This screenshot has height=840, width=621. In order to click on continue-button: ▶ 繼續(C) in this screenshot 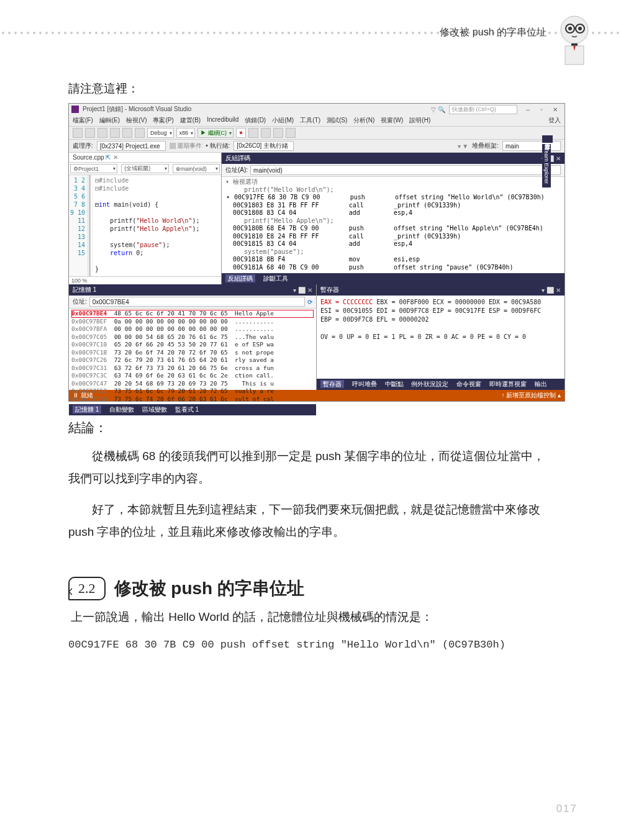, I will do `click(215, 133)`.